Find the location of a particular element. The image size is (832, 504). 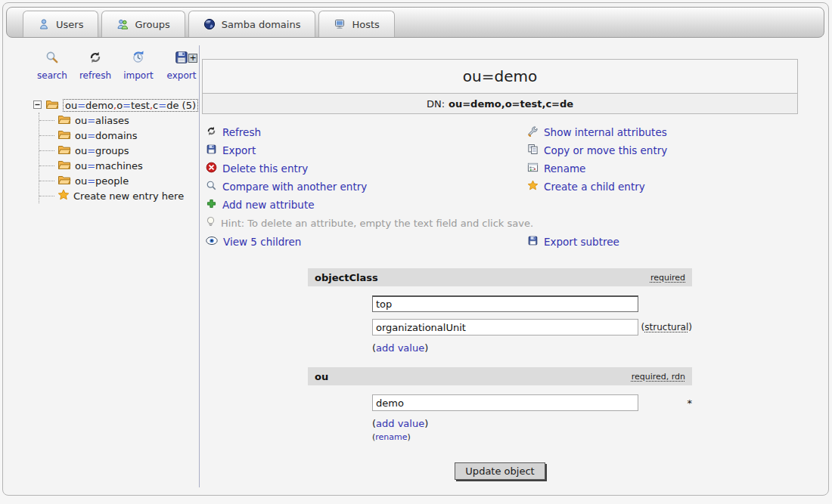

link-label: Export subtree is located at coordinates (582, 242).